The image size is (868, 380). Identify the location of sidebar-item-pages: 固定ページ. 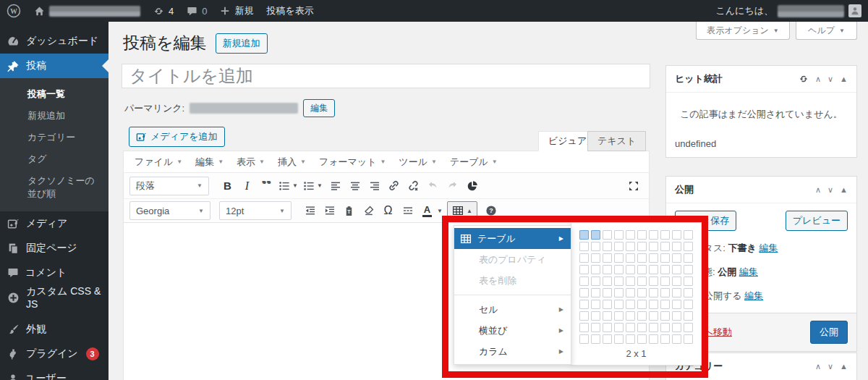
(54, 248).